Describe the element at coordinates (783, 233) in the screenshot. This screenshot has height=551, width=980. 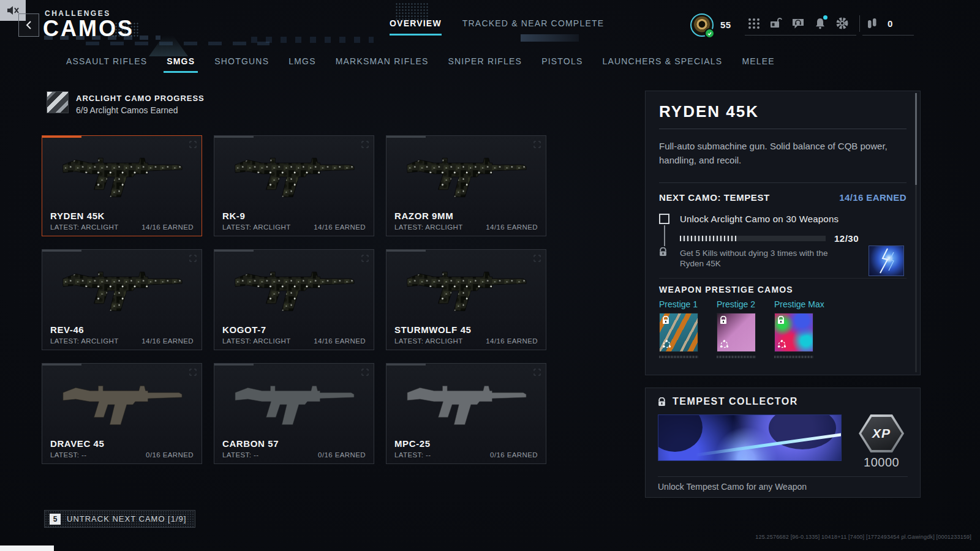
I see `weapon-detail-panel: RYDEN 45K Full-auto submachine gun. Soli…` at that location.